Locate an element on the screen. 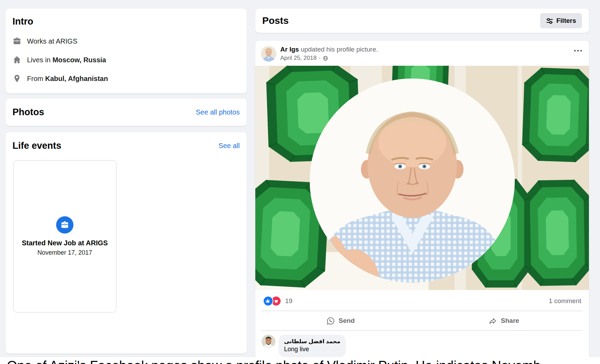 The height and width of the screenshot is (364, 600). intro-from-text: From Kabul, Afghanistan is located at coordinates (68, 79).